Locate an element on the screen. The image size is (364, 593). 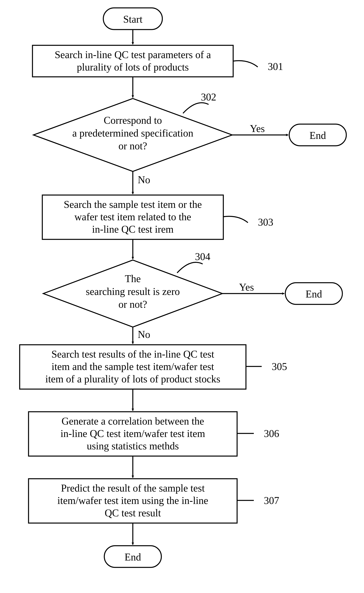
step-306-line3: using statistics methds is located at coordinates (133, 446).